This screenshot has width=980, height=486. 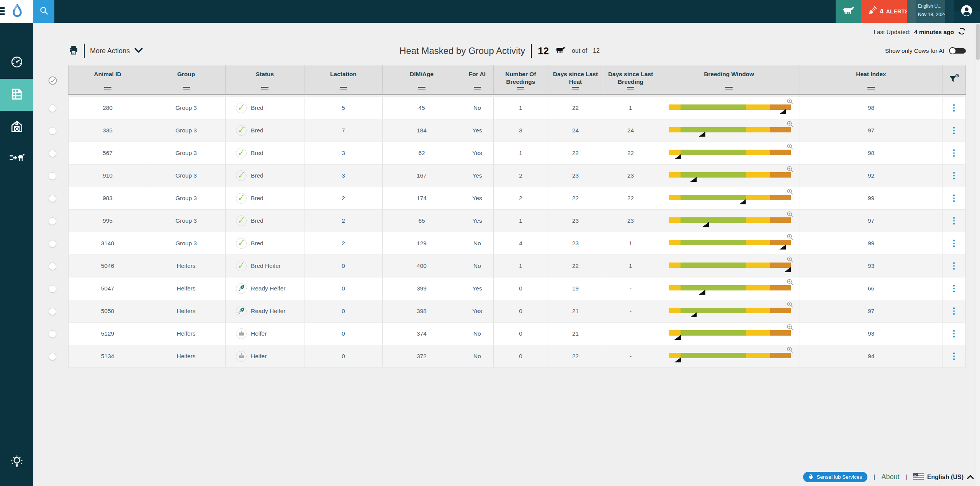 I want to click on table-row: 910Group 3Bred3167Yes2232392, so click(x=517, y=176).